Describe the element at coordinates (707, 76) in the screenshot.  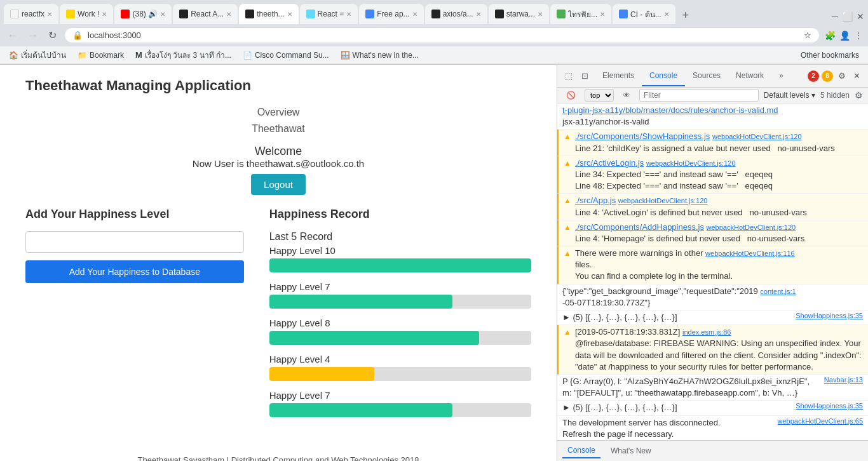
I see `tab-sources: Sources` at that location.